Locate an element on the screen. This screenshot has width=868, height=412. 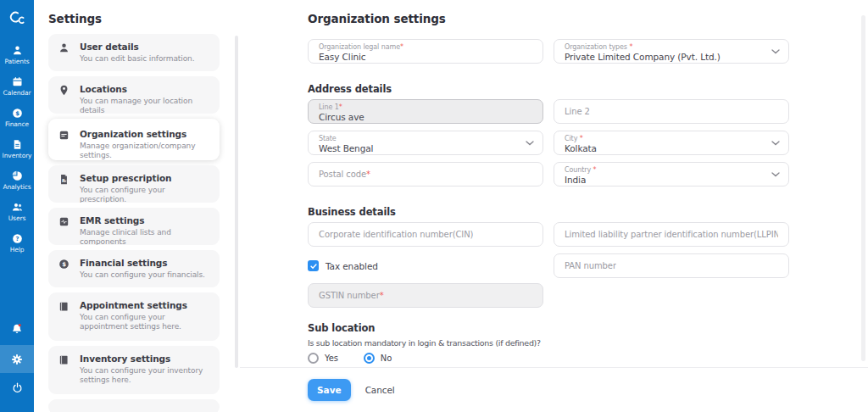
sidebar-title: Settings is located at coordinates (144, 19).